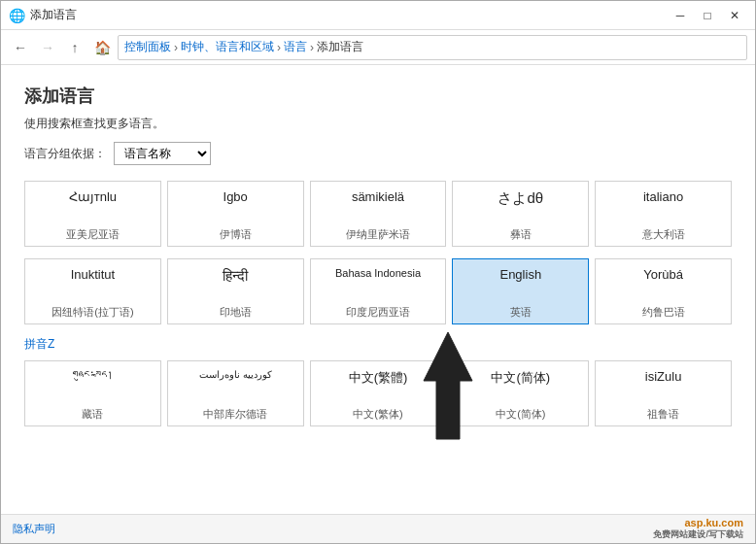  Describe the element at coordinates (20, 48) in the screenshot. I see `back-button: ←` at that location.